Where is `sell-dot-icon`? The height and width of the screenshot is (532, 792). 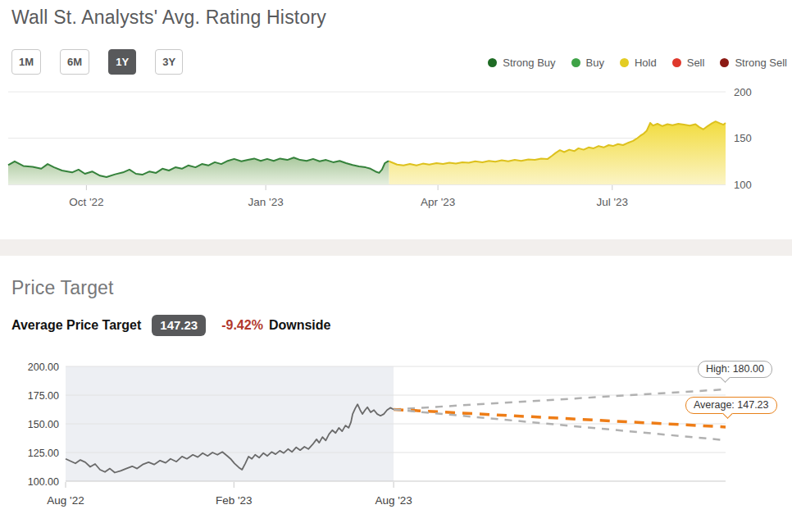
sell-dot-icon is located at coordinates (677, 62).